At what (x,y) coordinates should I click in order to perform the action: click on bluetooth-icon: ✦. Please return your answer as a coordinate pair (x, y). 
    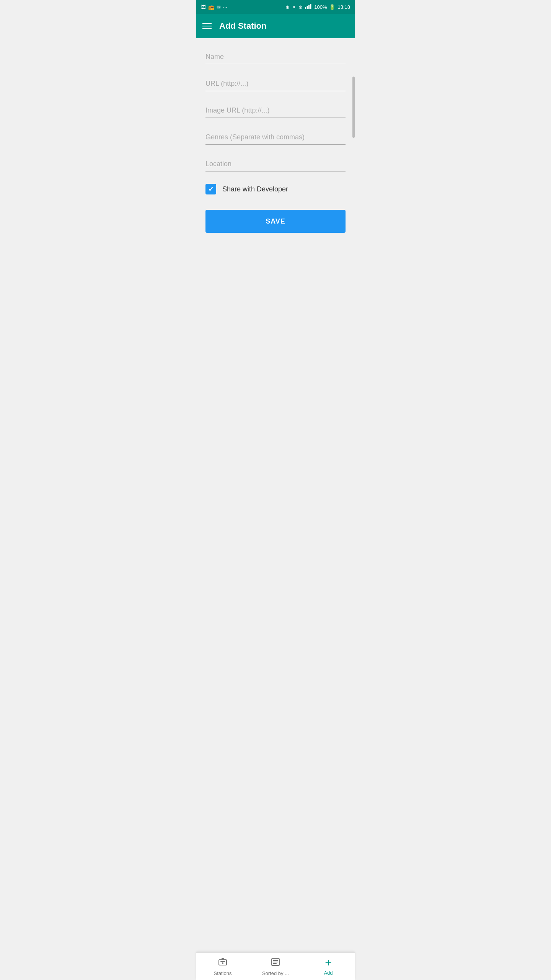
    Looking at the image, I should click on (294, 7).